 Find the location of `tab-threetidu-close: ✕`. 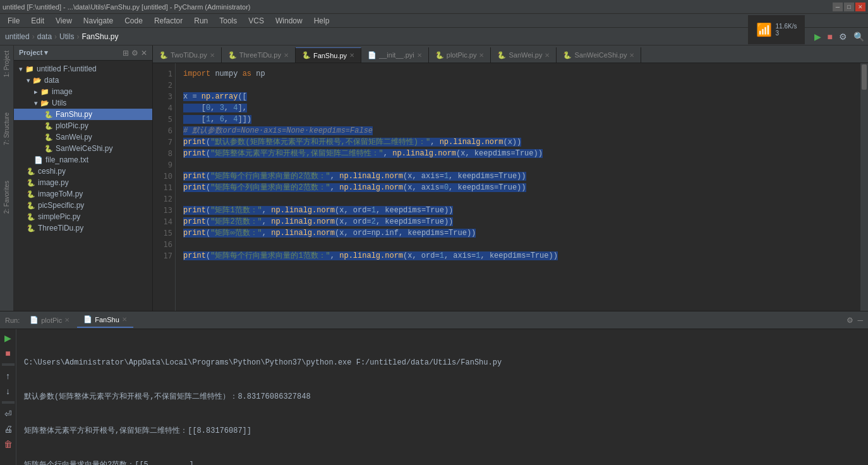

tab-threetidu-close: ✕ is located at coordinates (286, 56).